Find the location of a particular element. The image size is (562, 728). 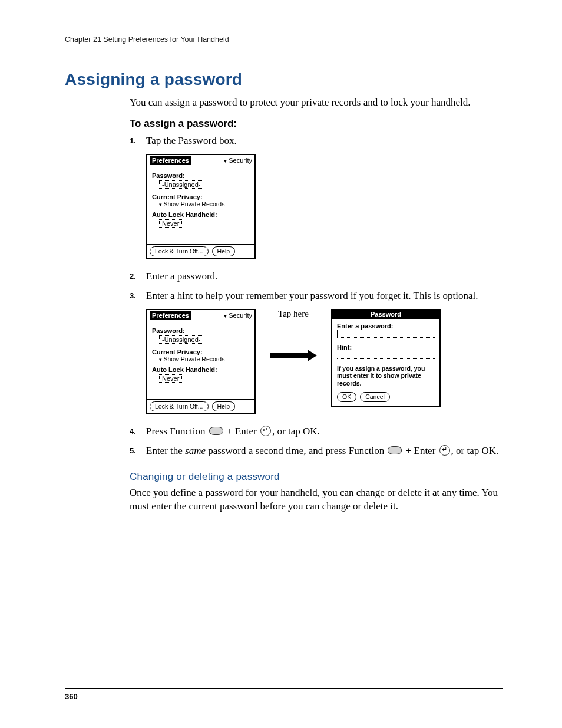

arrow-right-icon is located at coordinates (293, 355).